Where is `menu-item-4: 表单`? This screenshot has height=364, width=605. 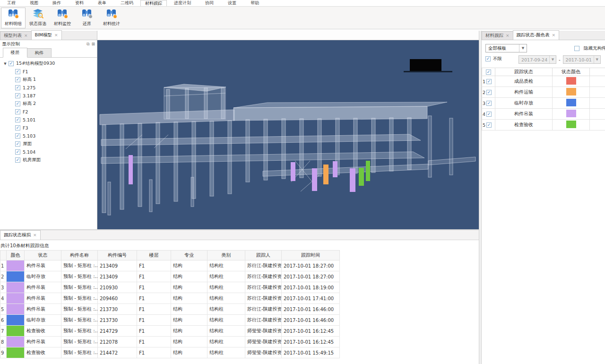
menu-item-4: 表单 is located at coordinates (102, 3).